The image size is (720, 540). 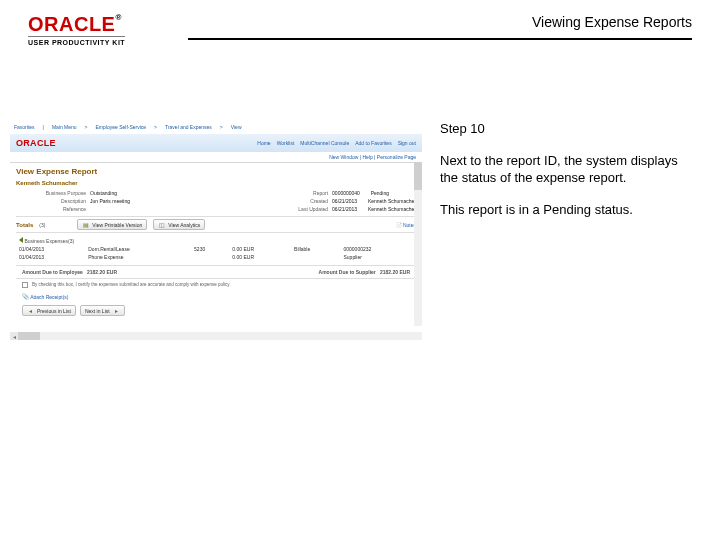 What do you see at coordinates (104, 193) in the screenshot?
I see `val-business-purpose: Outstanding` at bounding box center [104, 193].